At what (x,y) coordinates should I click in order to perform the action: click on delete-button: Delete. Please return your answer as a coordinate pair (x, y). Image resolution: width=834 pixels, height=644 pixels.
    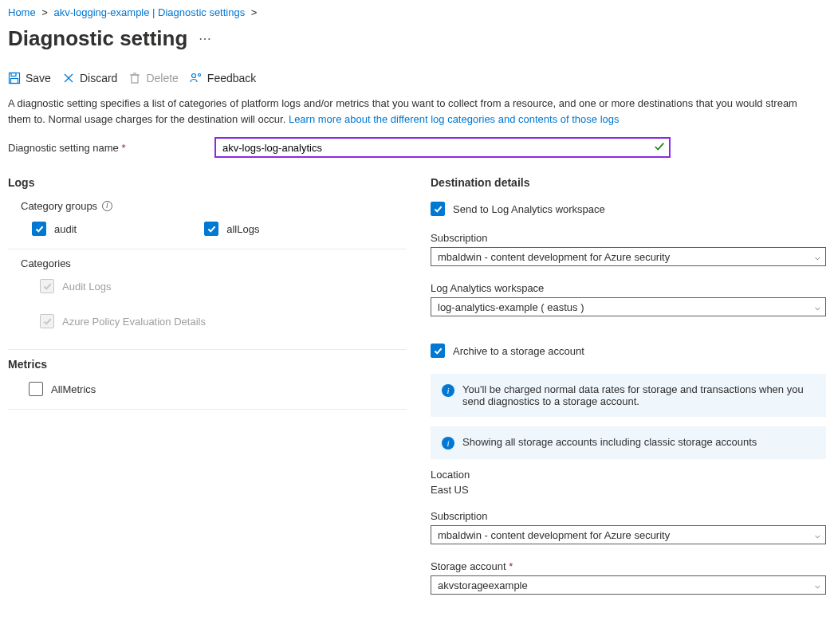
    Looking at the image, I should click on (153, 78).